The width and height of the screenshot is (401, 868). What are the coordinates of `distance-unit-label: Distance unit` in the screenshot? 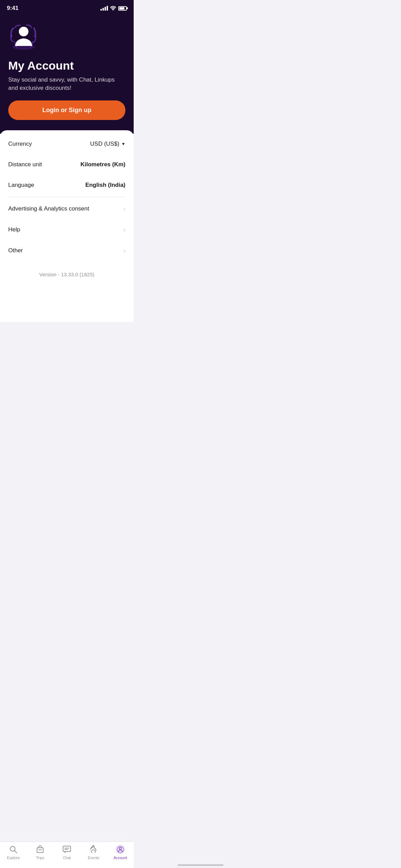 It's located at (25, 165).